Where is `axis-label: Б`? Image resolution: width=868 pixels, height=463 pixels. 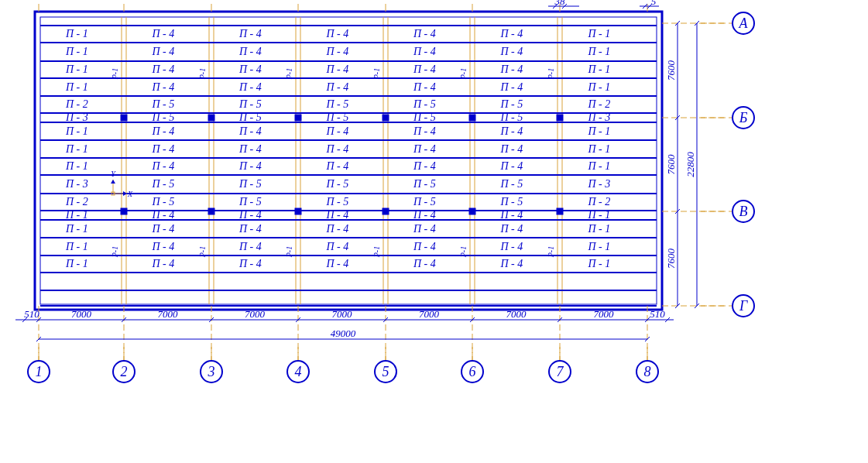 axis-label: Б is located at coordinates (743, 118).